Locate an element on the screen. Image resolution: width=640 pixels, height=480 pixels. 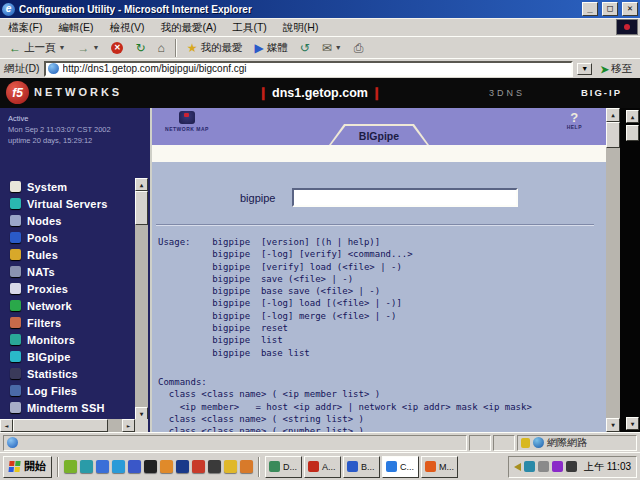
help-label: HELP is located at coordinates (574, 127).